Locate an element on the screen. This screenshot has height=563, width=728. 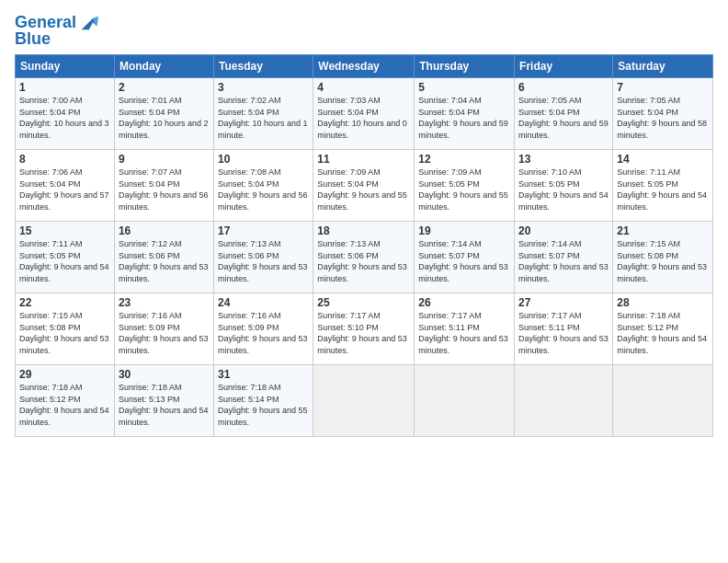
day-number: 18 is located at coordinates (364, 231).